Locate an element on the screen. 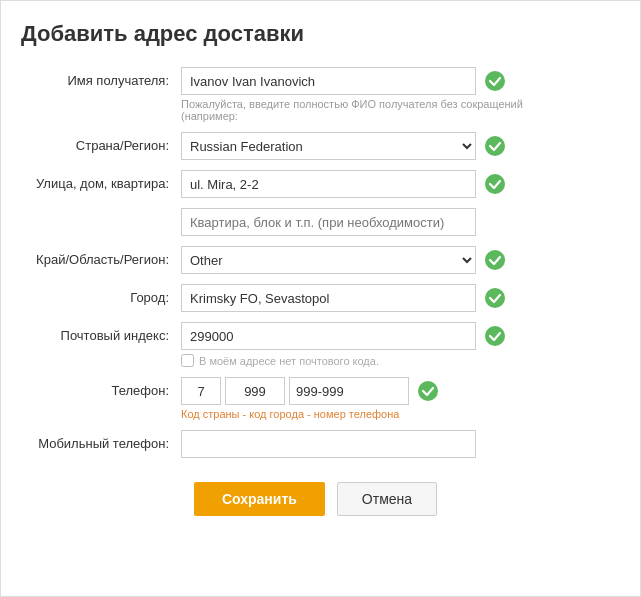 This screenshot has height=597, width=641. street-label: Улица, дом, квартира: is located at coordinates (101, 180).